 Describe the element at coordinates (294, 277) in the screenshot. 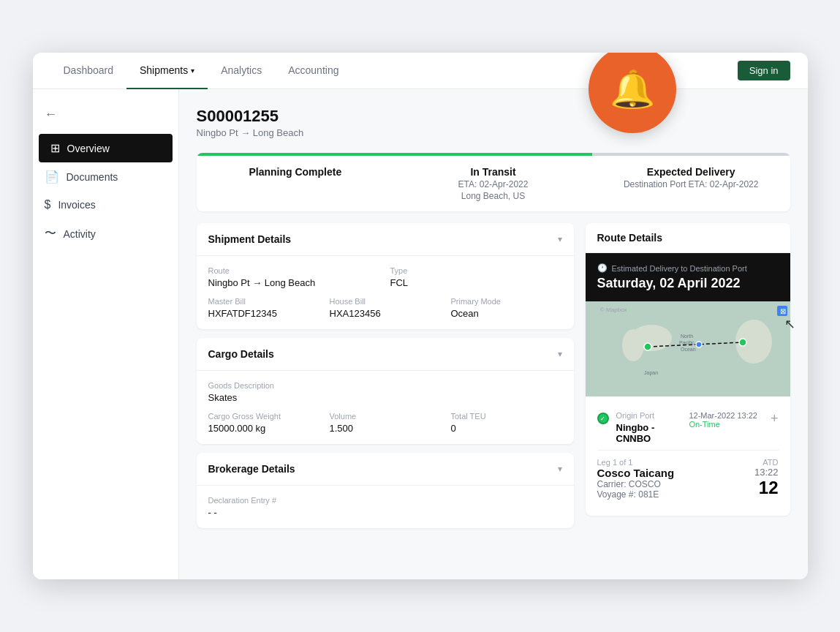

I see `route-field: Route Ningbo Pt → Long Beach` at that location.